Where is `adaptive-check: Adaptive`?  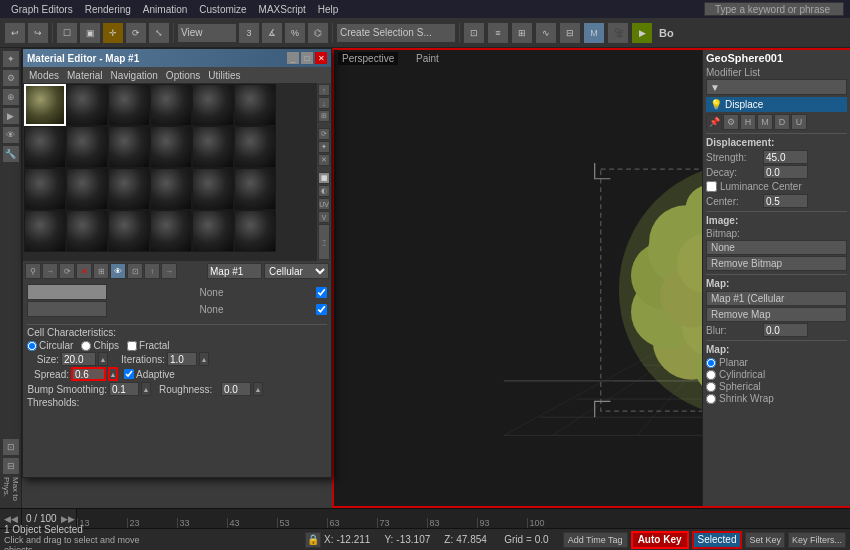
adaptive-check: Adaptive is located at coordinates (150, 374).